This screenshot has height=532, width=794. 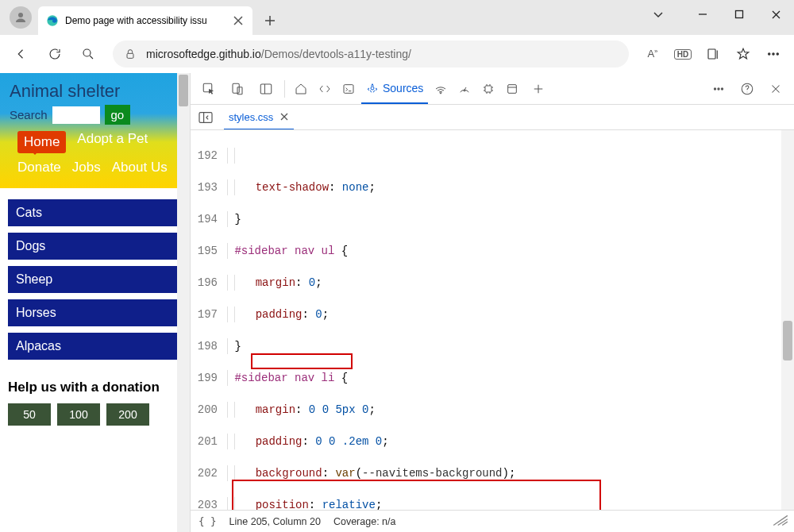 I want to click on list-item: Horses, so click(x=95, y=313).